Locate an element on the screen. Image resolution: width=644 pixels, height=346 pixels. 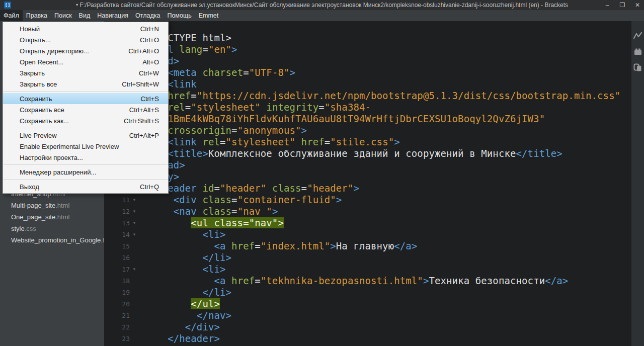
menu-item-save-as: Сохранить как...Ctrl+Shift+S is located at coordinates (86, 121).